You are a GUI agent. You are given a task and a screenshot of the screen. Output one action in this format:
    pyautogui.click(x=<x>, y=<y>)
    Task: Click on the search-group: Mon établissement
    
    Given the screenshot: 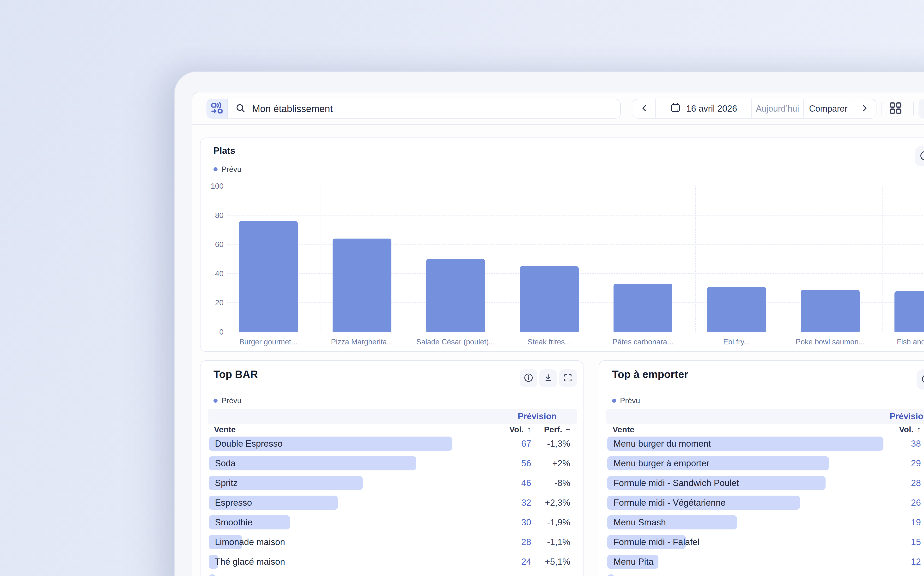 What is the action you would take?
    pyautogui.click(x=414, y=109)
    